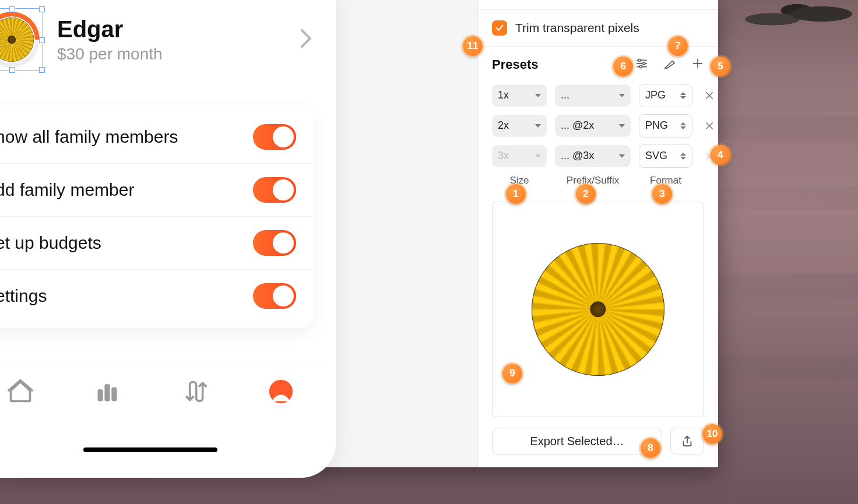  I want to click on size-value: 3x, so click(504, 156).